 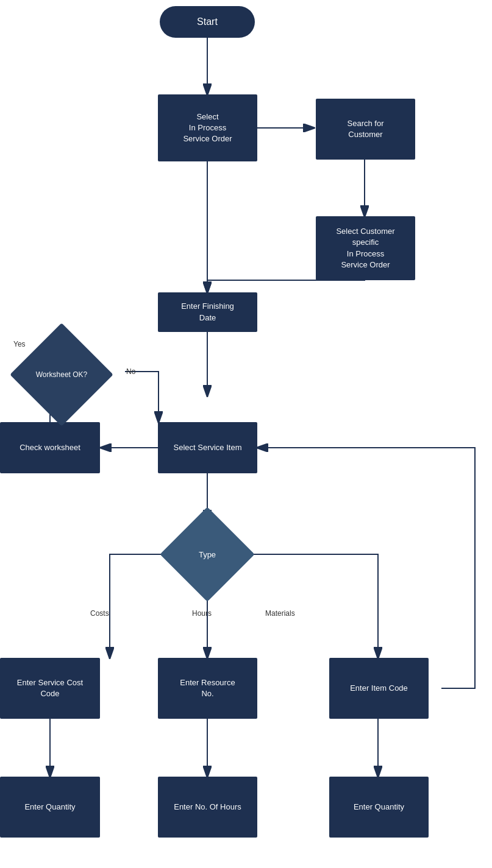 What do you see at coordinates (50, 448) in the screenshot?
I see `check-worksheet-node: Check worksheet` at bounding box center [50, 448].